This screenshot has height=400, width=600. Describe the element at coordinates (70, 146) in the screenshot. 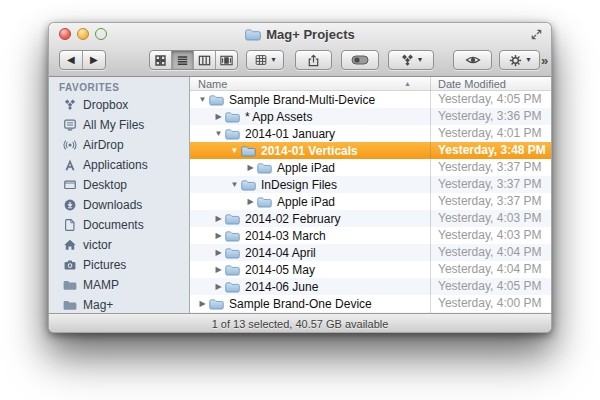

I see `airdrop-icon` at that location.